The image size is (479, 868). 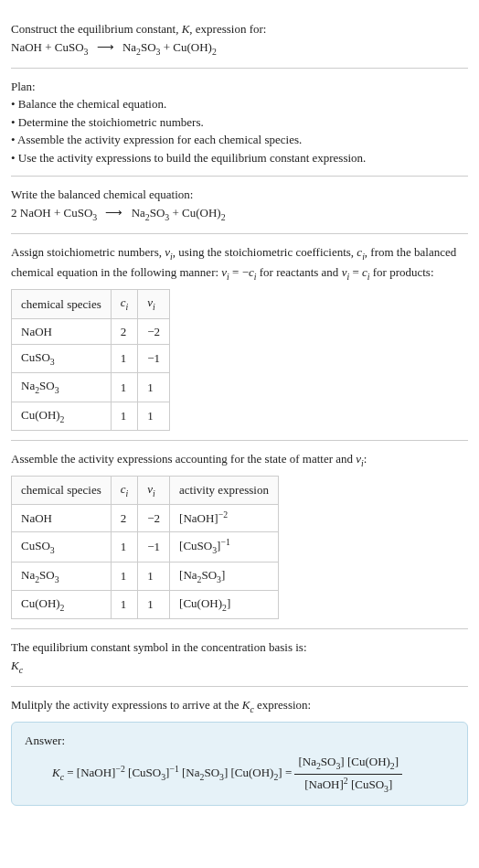 What do you see at coordinates (144, 547) in the screenshot?
I see `activity-table: chemical species ci νi activity expressi…` at bounding box center [144, 547].